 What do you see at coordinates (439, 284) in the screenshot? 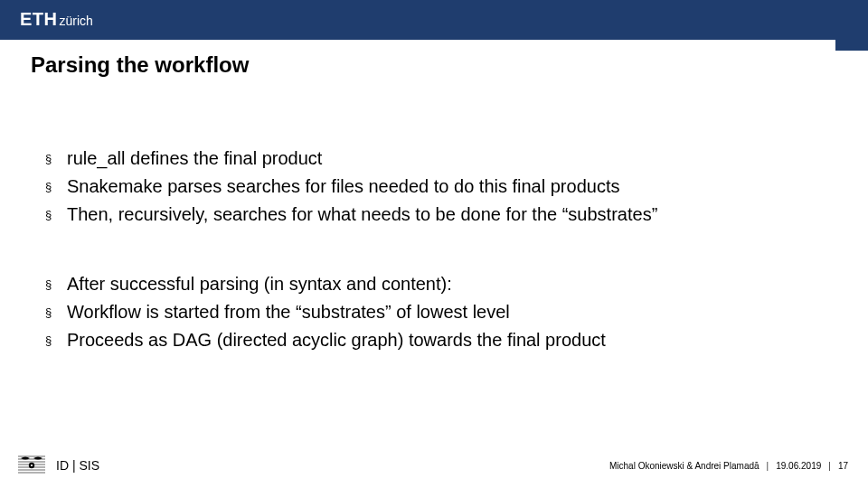
I see `bullet-item: § After successful parsing (in syntax an…` at bounding box center [439, 284].